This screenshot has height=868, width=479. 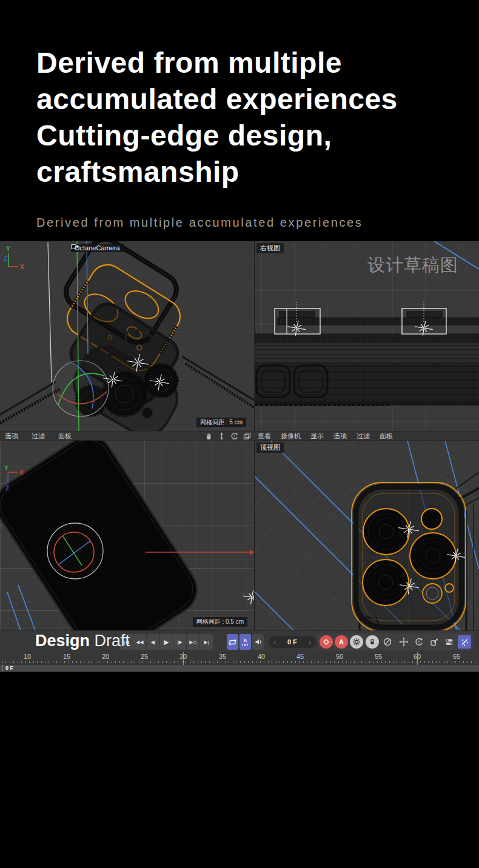 What do you see at coordinates (234, 436) in the screenshot?
I see `rotate-view-icon` at bounding box center [234, 436].